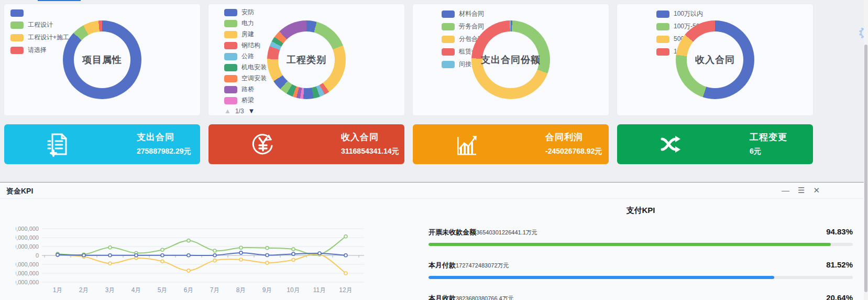 The height and width of the screenshot is (300, 868). Describe the element at coordinates (442, 265) in the screenshot. I see `payment-label: 本月付款` at that location.